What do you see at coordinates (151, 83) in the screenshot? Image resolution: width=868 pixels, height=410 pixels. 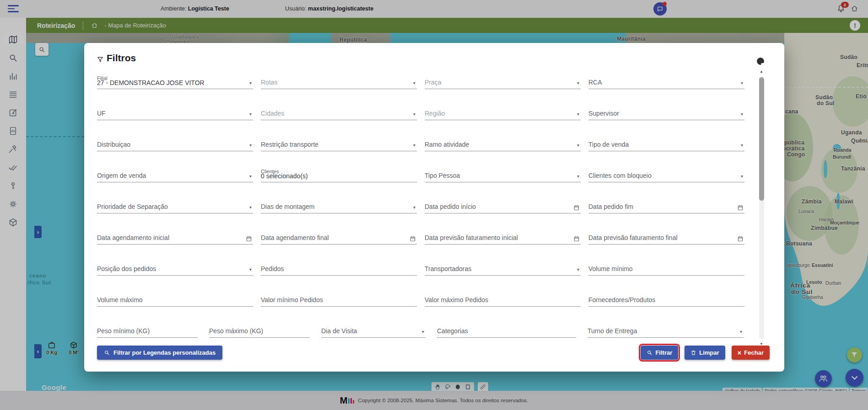 I see `field-value: 27 - DEMONSTRACAO JOSE VITOR` at bounding box center [151, 83].